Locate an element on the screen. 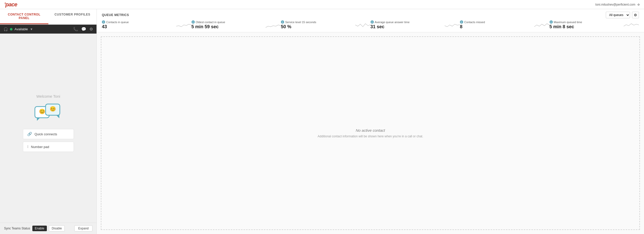 The width and height of the screenshot is (644, 234). info-icon-1: i is located at coordinates (103, 22).